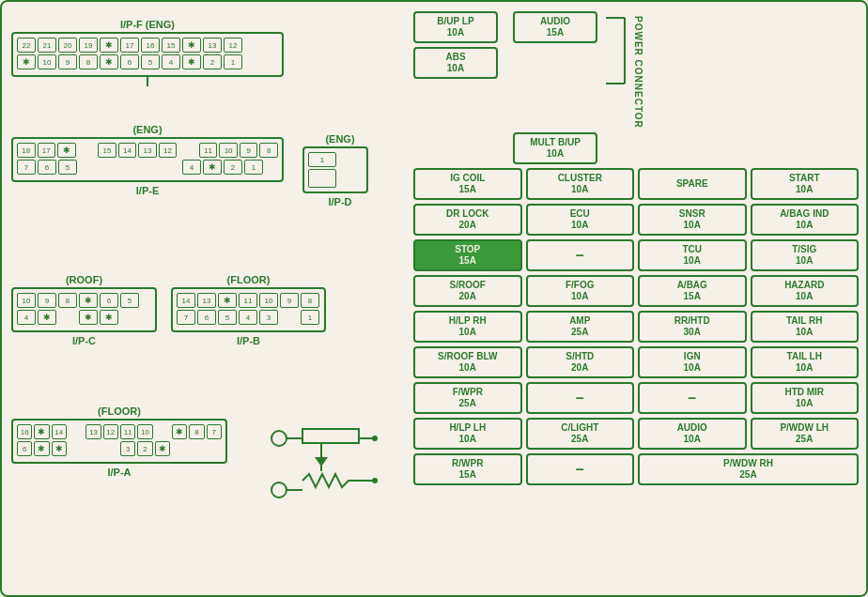 The height and width of the screenshot is (597, 868). What do you see at coordinates (248, 310) in the screenshot?
I see `ipb-box: 14 13 ✱ 11 10 9 8 7 6 5 4 3 1` at bounding box center [248, 310].